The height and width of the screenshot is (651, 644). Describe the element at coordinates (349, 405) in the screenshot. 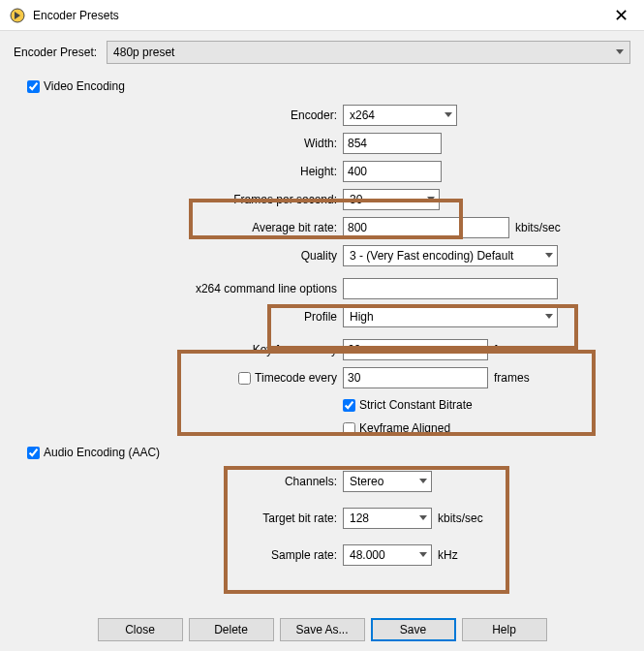

I see `strict-bitrate-checkbox` at that location.